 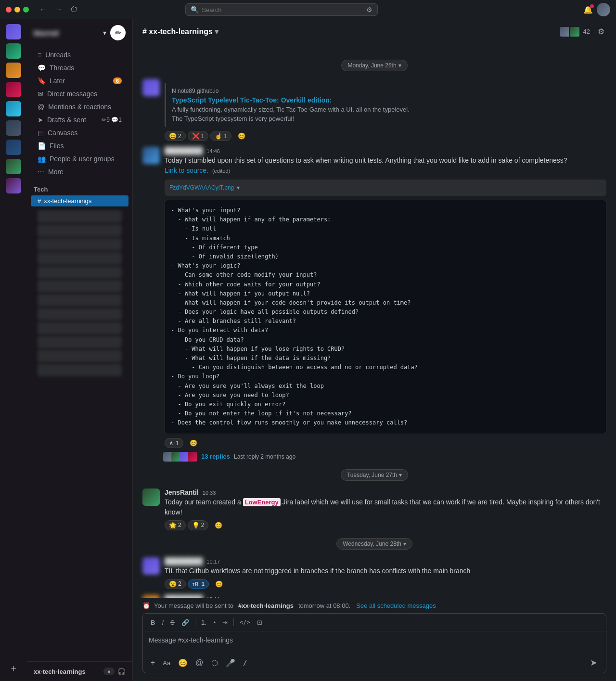 I want to click on sidebar-icon-home, so click(x=13, y=32).